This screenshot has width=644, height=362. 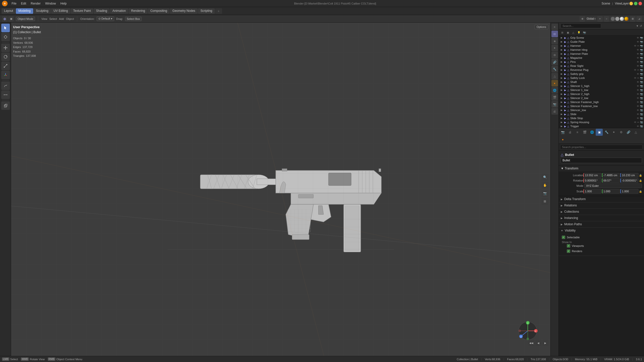 I want to click on properties-icon: ⊟, so click(x=555, y=34).